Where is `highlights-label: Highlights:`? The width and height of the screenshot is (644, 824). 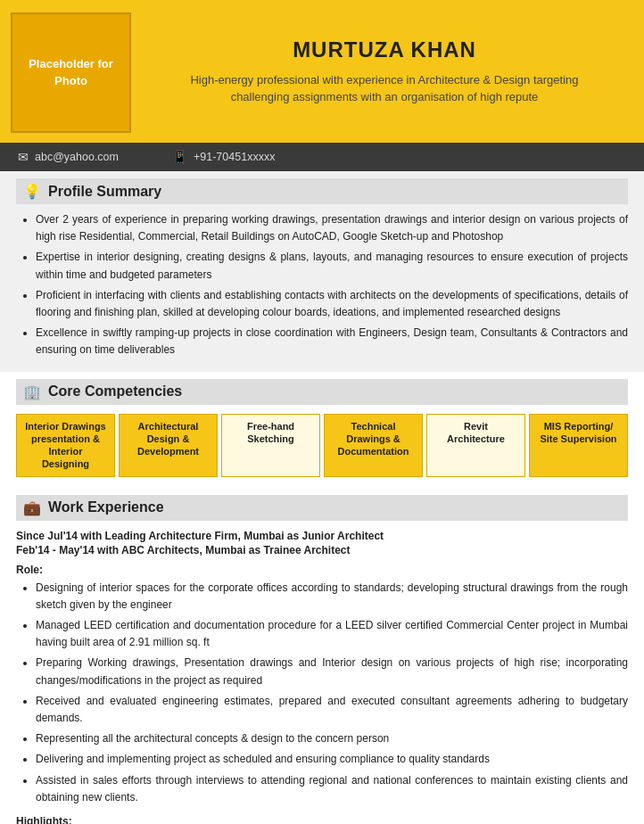
highlights-label: Highlights: is located at coordinates (322, 820).